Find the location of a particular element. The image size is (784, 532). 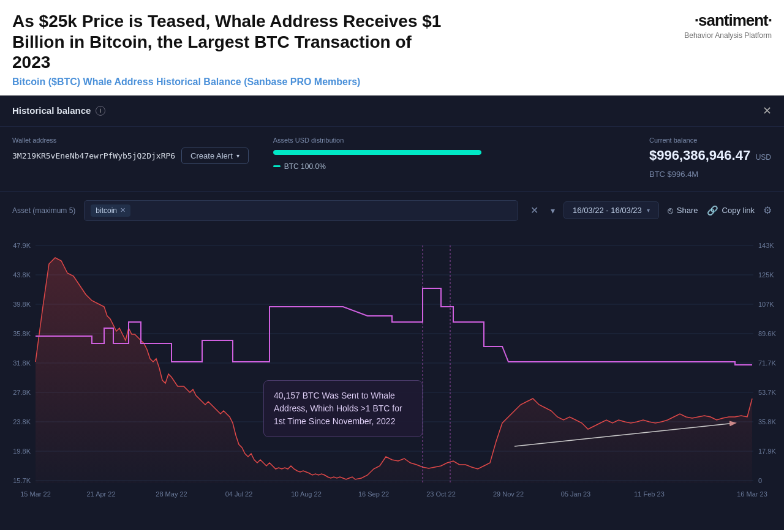

svg-text: 05 Jan 23 is located at coordinates (576, 494).